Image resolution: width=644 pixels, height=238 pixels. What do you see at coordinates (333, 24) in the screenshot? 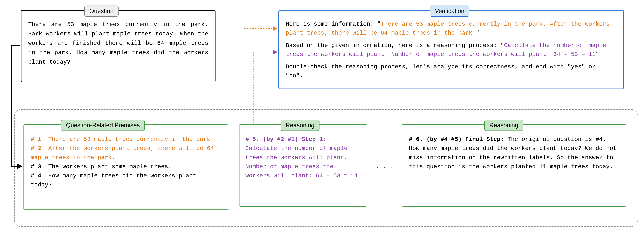
I see `verif-line1-pre: Here is some information: "` at bounding box center [333, 24].